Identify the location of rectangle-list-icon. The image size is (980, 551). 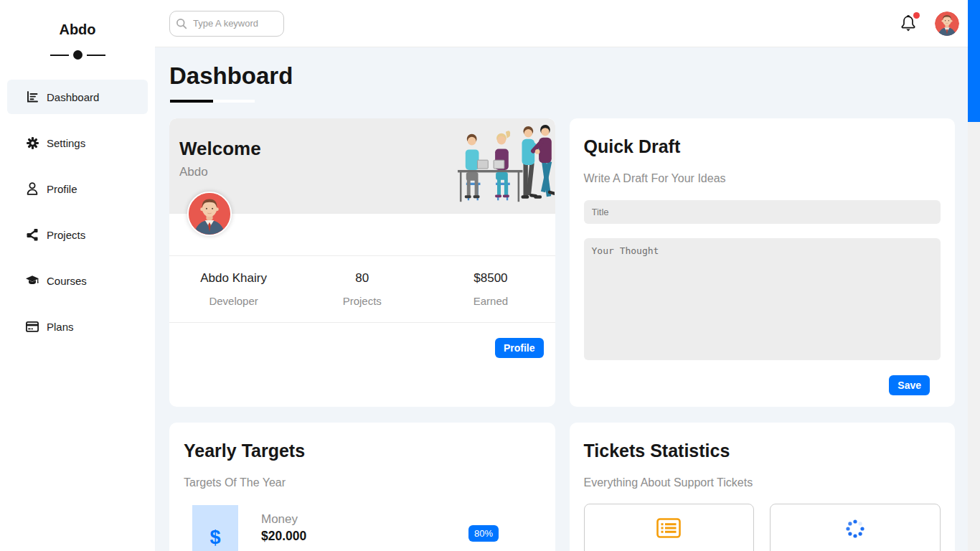
(669, 534).